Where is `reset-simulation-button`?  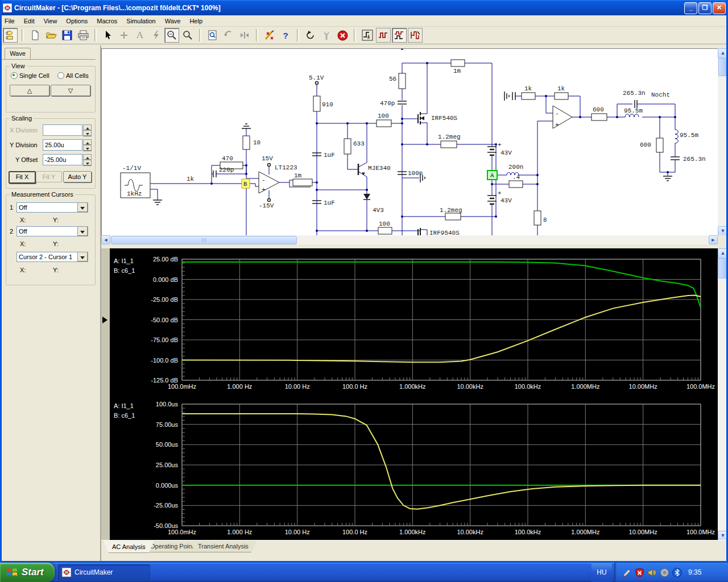 reset-simulation-button is located at coordinates (311, 35).